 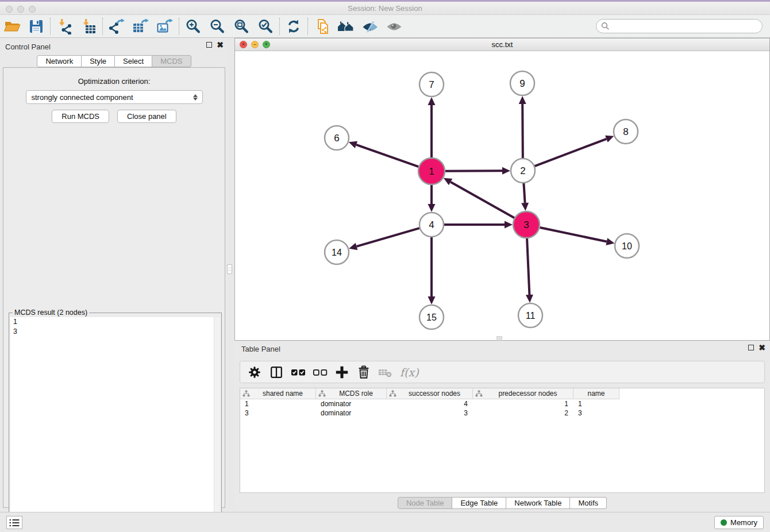 I want to click on copy-network-button, so click(x=322, y=26).